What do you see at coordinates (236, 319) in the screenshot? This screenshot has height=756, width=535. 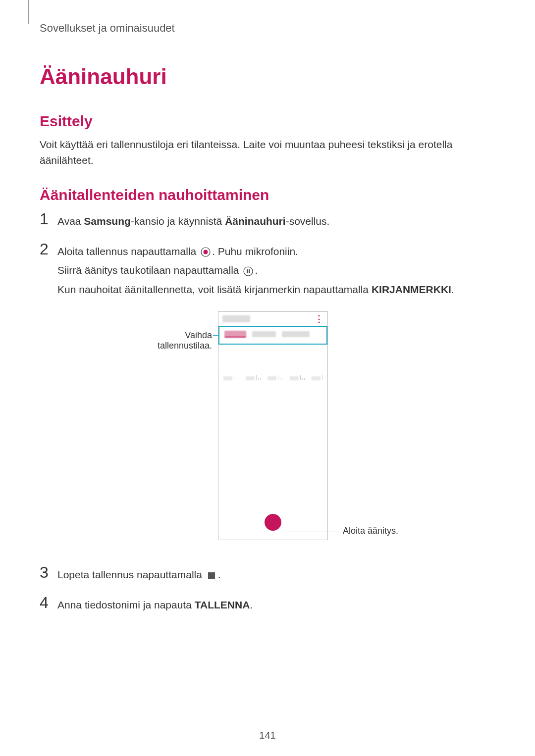 I see `blur-chip` at bounding box center [236, 319].